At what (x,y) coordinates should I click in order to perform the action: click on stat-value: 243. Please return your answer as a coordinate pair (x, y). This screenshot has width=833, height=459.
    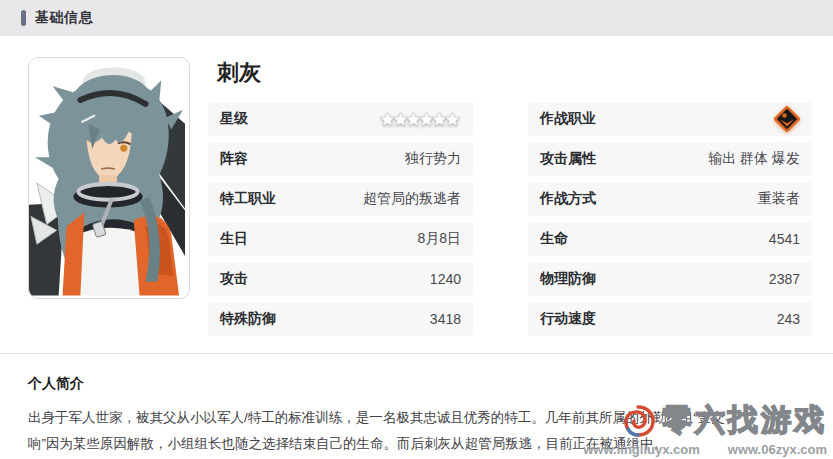
    Looking at the image, I should click on (788, 319).